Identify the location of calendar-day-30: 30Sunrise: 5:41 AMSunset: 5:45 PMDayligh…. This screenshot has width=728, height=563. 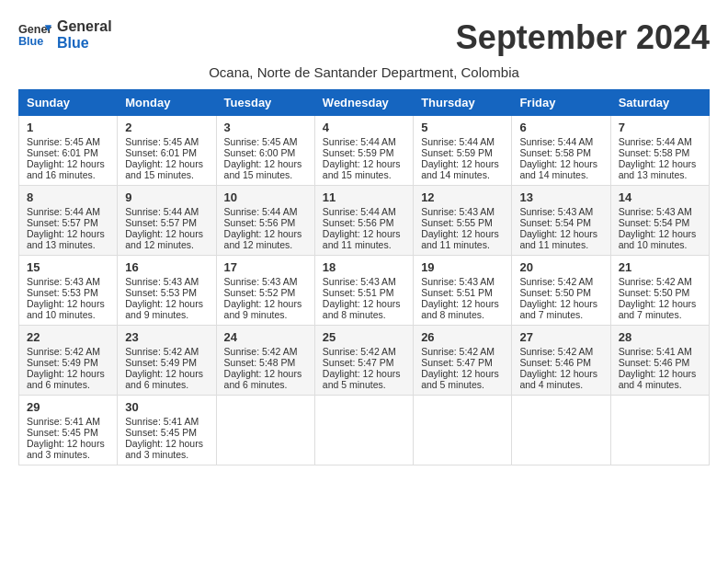
(167, 431).